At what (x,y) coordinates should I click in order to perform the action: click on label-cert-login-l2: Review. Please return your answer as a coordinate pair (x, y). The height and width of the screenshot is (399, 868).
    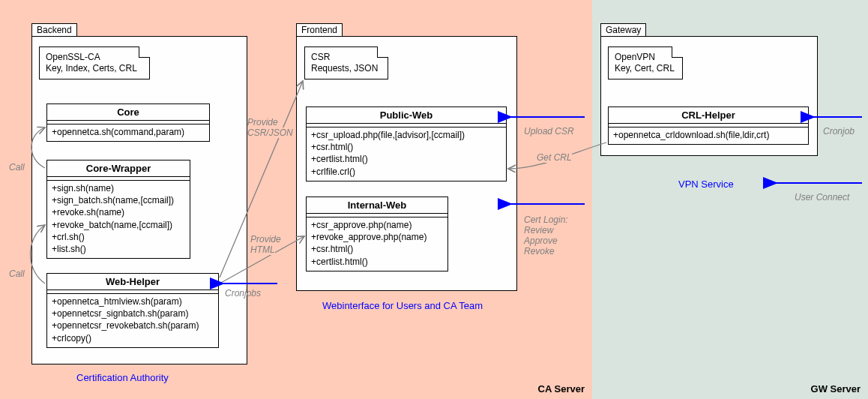
    Looking at the image, I should click on (538, 230).